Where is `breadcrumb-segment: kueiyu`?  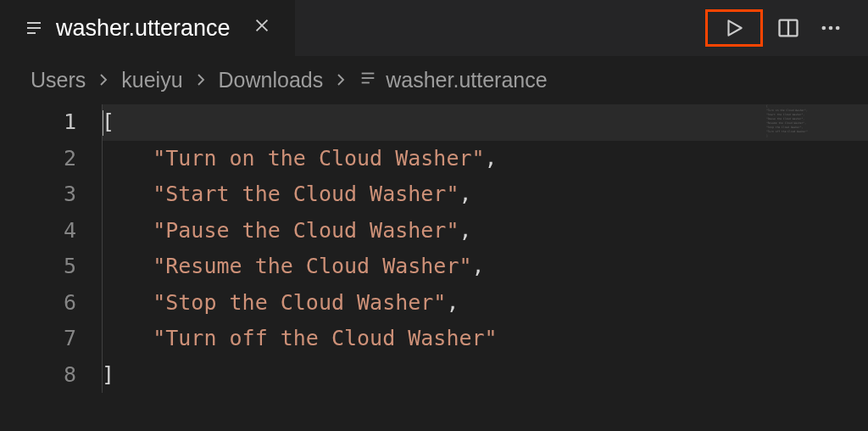
breadcrumb-segment: kueiyu is located at coordinates (152, 80).